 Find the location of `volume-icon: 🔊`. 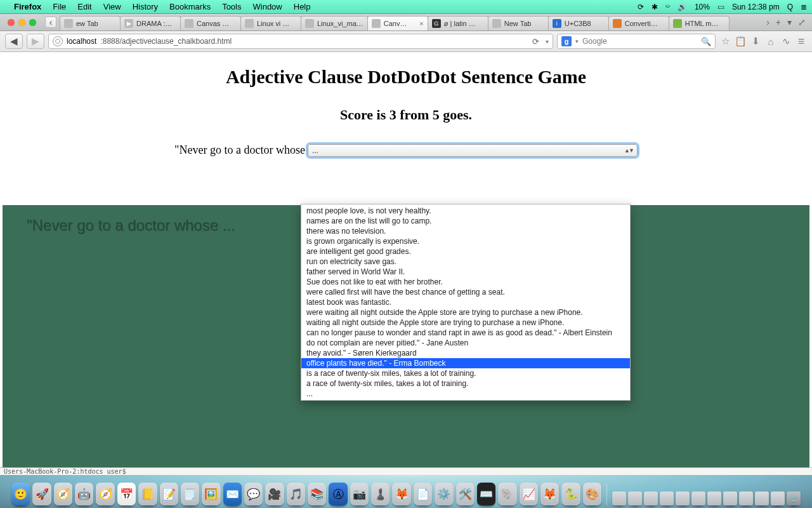

volume-icon: 🔊 is located at coordinates (683, 7).